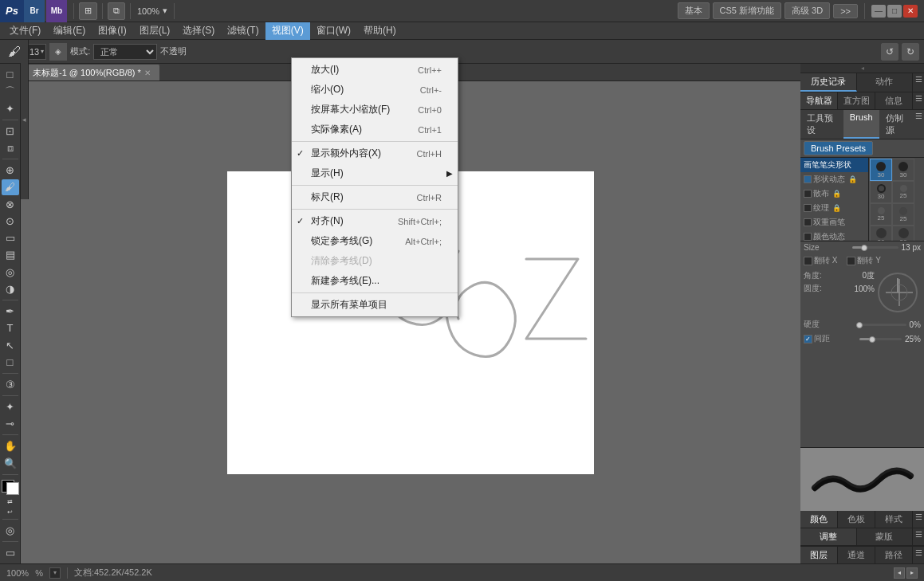  What do you see at coordinates (808, 261) in the screenshot?
I see `flip-x-checkbox` at bounding box center [808, 261].